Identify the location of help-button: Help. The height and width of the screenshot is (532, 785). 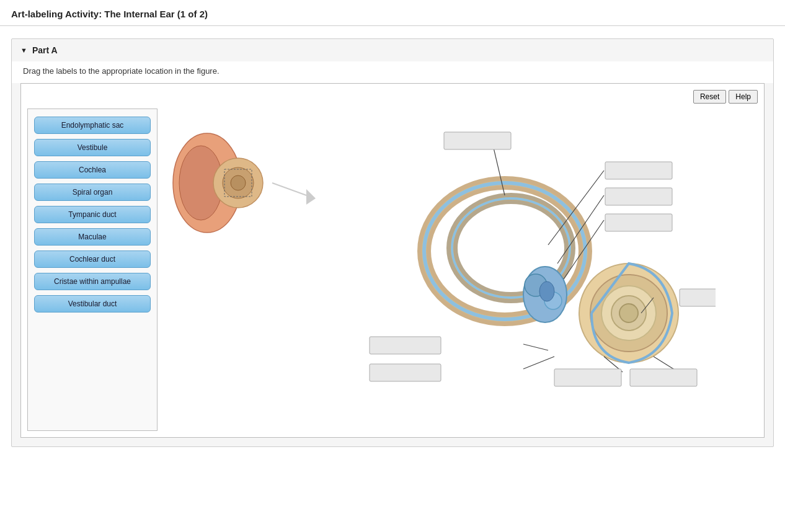
(743, 97).